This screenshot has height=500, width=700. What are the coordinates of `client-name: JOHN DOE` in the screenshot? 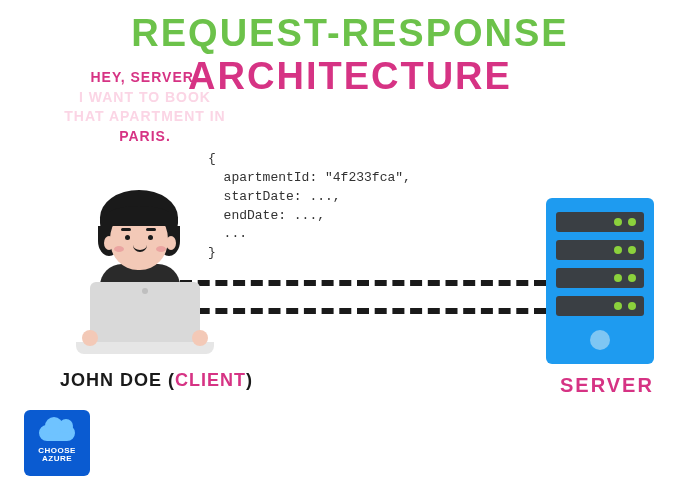 It's located at (111, 380).